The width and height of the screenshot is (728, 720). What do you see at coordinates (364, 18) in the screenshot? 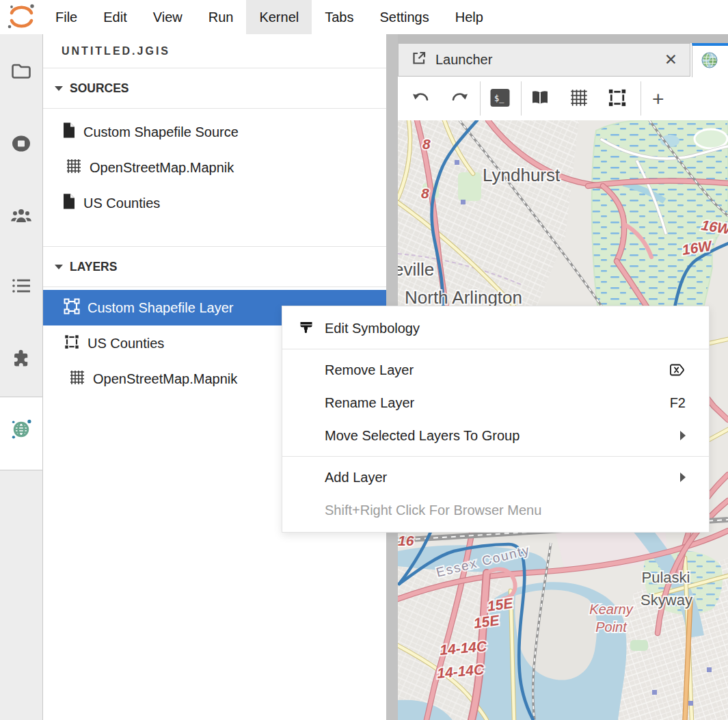
I see `menubar: File Edit View Run Kernel Tabs Settings …` at bounding box center [364, 18].